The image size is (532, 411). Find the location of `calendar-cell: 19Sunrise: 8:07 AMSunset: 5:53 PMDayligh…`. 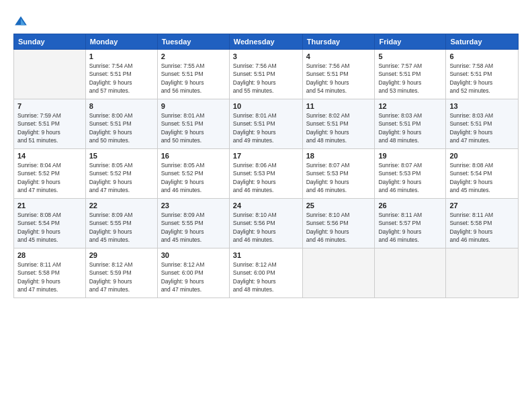

calendar-cell: 19Sunrise: 8:07 AMSunset: 5:53 PMDayligh… is located at coordinates (410, 174).